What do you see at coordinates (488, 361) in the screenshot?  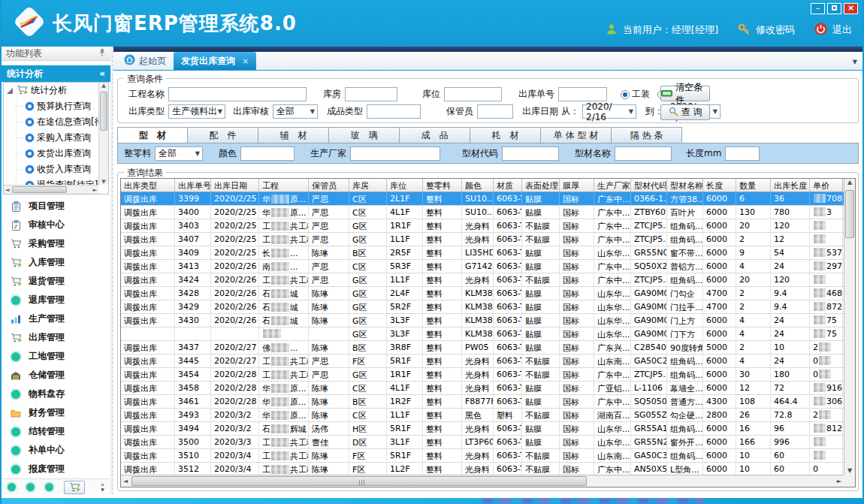 I see `table-row: 调拨出库34452020/2/27工共工程严思F区5R1F整料光身料6063-T…` at bounding box center [488, 361].